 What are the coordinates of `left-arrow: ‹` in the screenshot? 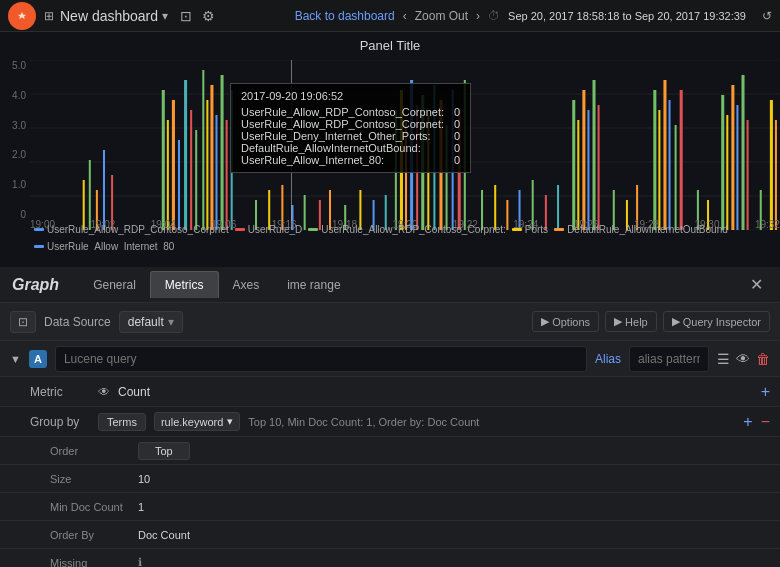 It's located at (405, 16).